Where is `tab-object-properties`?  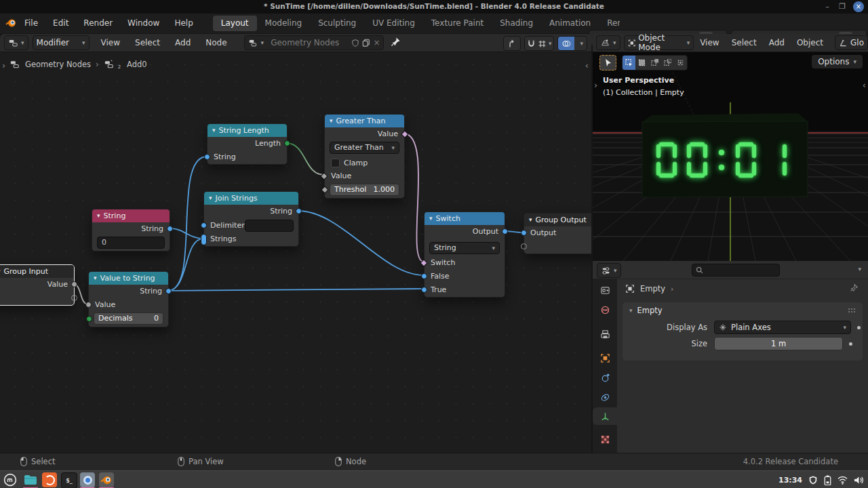
tab-object-properties is located at coordinates (605, 358).